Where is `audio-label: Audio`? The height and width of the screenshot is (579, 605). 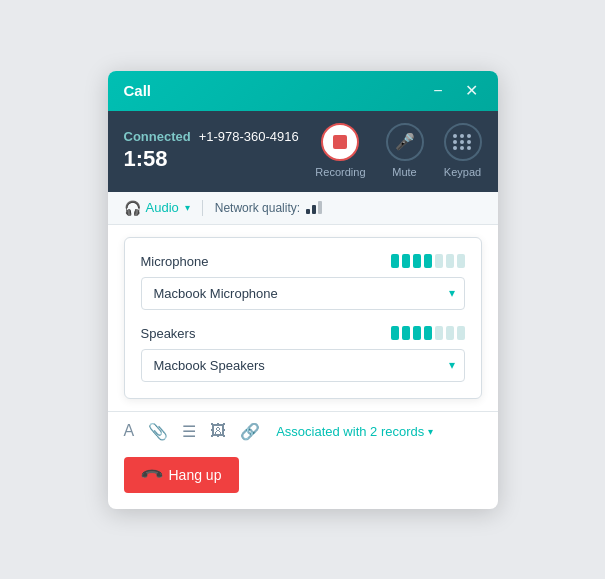 audio-label: Audio is located at coordinates (162, 208).